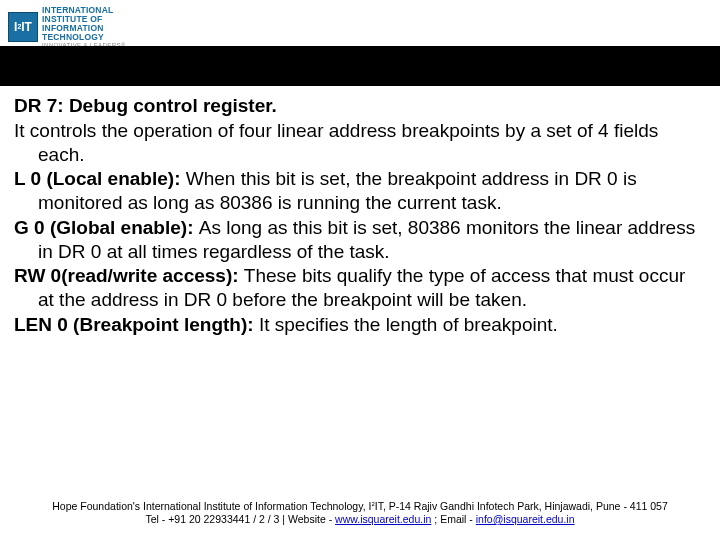  What do you see at coordinates (360, 143) in the screenshot?
I see `body-paragraph: It controls the operation of four linear…` at bounding box center [360, 143].